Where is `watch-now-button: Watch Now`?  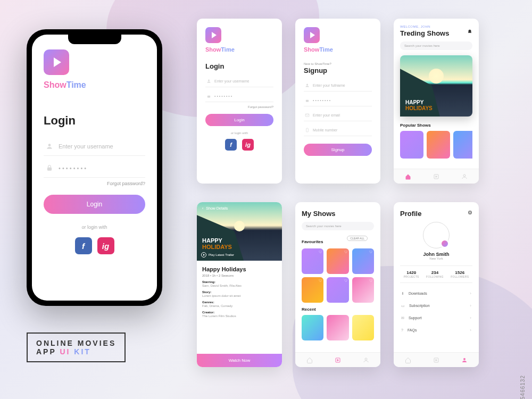 watch-now-button: Watch Now is located at coordinates (239, 361).